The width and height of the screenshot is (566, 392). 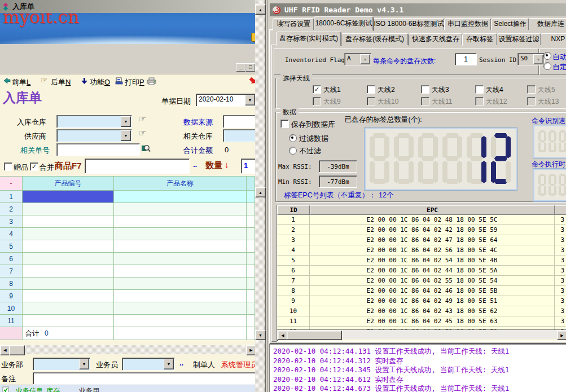 What do you see at coordinates (195, 165) in the screenshot?
I see `product-dots: ..` at bounding box center [195, 165].